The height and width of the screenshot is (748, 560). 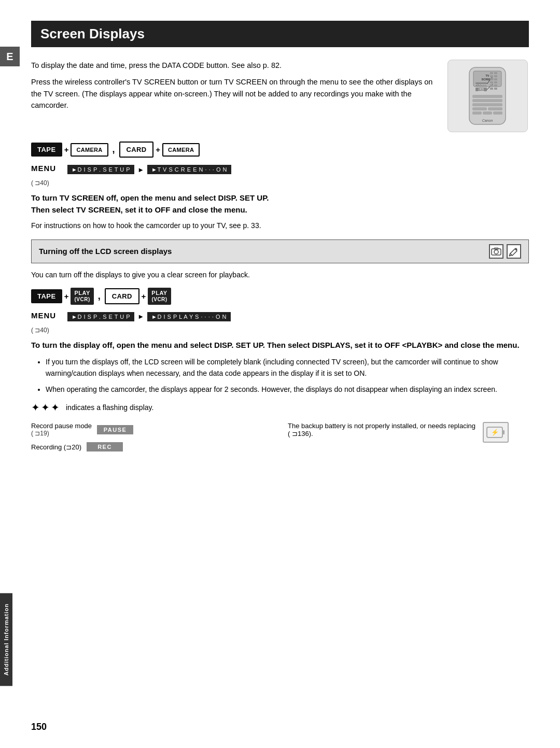 I want to click on camera-button-2: CAMERA, so click(x=181, y=150).